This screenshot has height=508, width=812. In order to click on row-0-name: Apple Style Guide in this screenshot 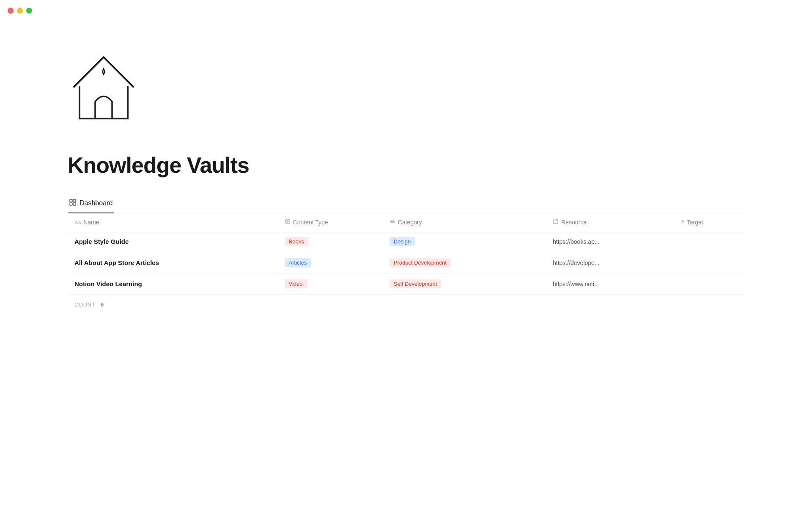, I will do `click(173, 242)`.